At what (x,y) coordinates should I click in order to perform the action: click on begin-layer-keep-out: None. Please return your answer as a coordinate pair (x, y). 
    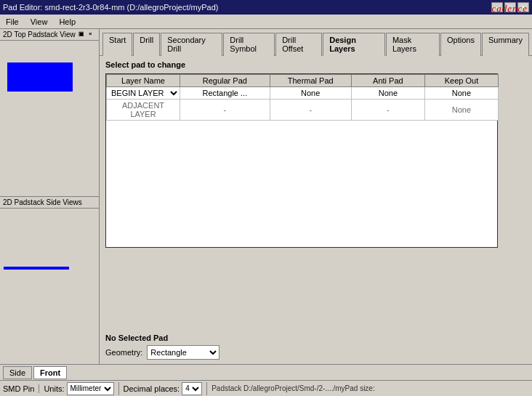
    Looking at the image, I should click on (461, 93).